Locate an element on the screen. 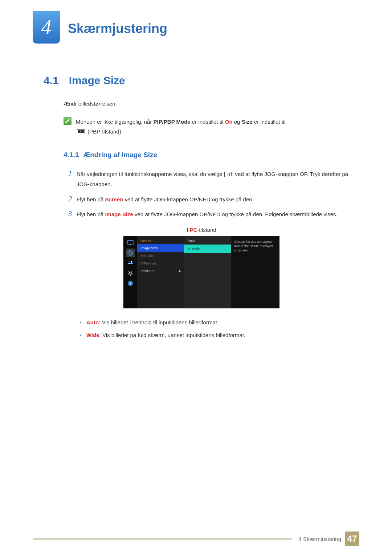 The width and height of the screenshot is (392, 554). step-2: 2 Flyt hen på Screen ved at flytte JOG-k… is located at coordinates (211, 200).